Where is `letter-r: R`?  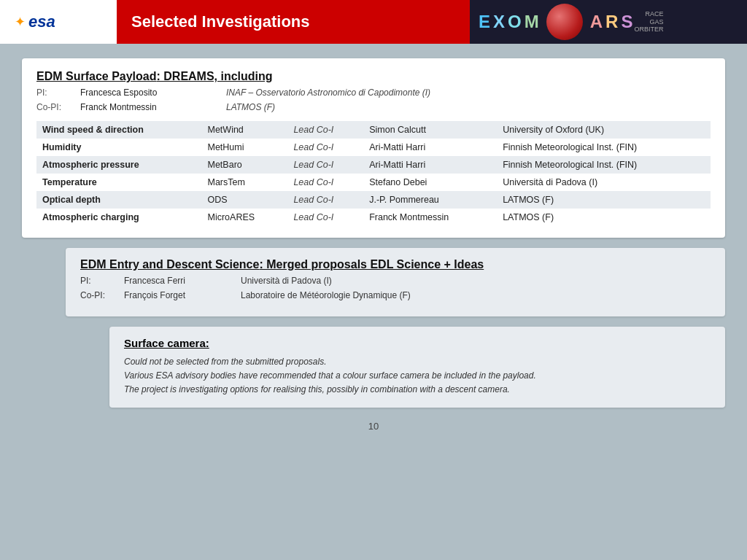
letter-r: R is located at coordinates (611, 22).